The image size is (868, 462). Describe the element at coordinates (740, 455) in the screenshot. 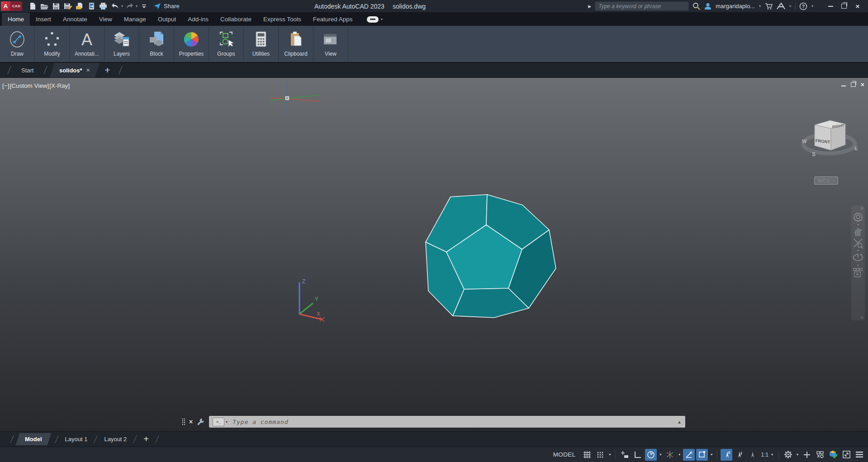

I see `autoscale-button` at that location.